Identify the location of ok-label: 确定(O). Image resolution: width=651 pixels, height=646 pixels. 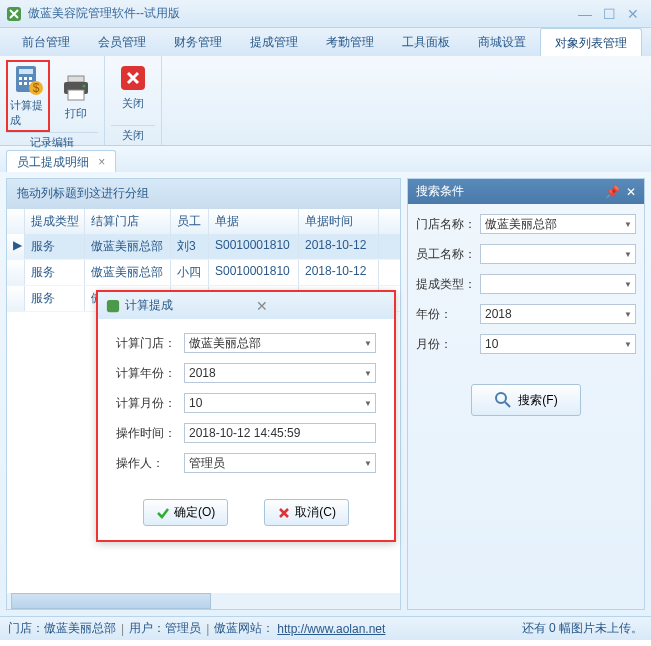
(194, 512).